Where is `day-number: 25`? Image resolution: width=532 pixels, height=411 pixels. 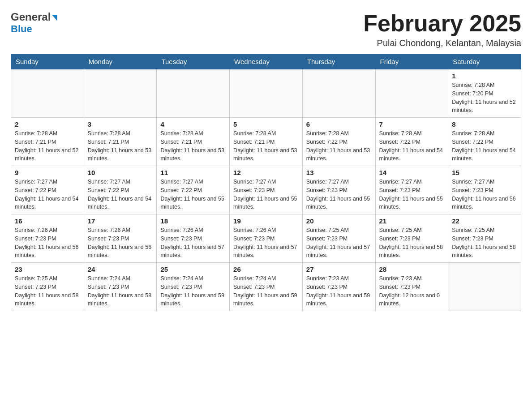 day-number: 25 is located at coordinates (193, 270).